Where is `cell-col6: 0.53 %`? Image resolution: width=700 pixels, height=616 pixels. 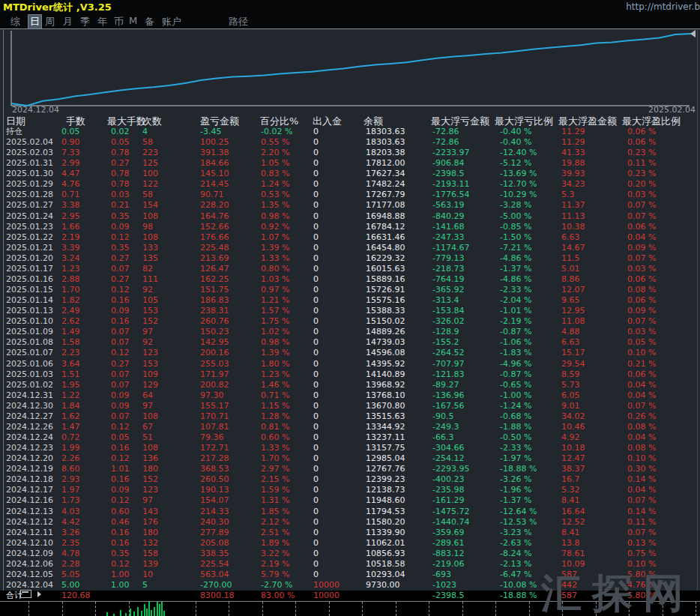
cell-col6: 0.53 % is located at coordinates (275, 195).